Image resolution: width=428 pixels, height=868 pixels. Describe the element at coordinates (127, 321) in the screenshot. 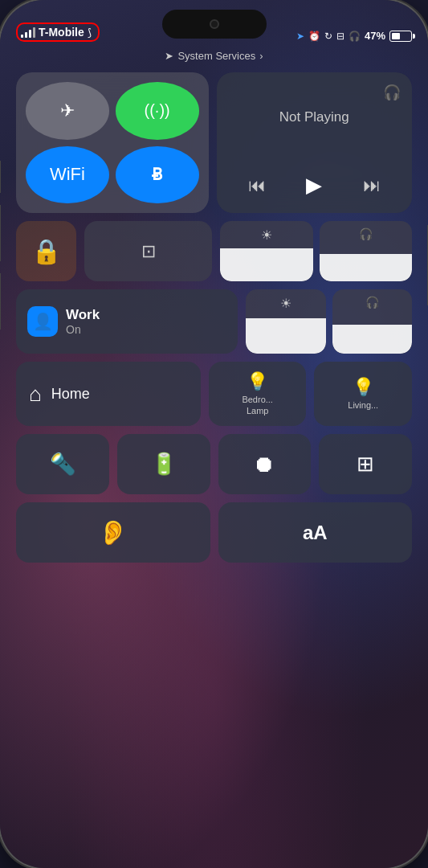

I see `focus-mode-button: 👤 Work On` at that location.